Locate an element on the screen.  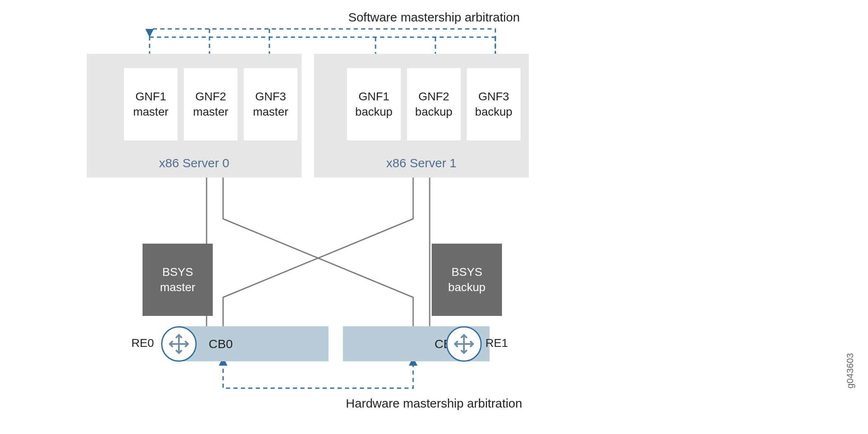
server-0: GNF1master GNF2master GNF3master x86 Ser… is located at coordinates (194, 116).